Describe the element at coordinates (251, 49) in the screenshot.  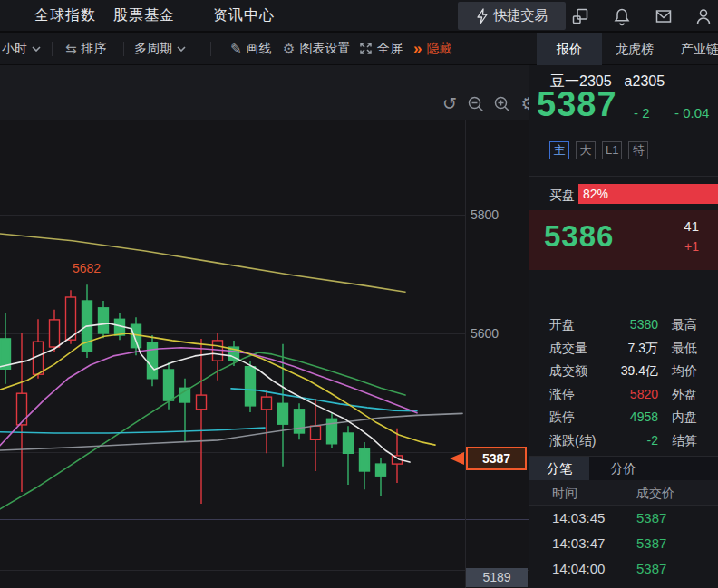
I see `draw-line-button: ✎ 画线` at that location.